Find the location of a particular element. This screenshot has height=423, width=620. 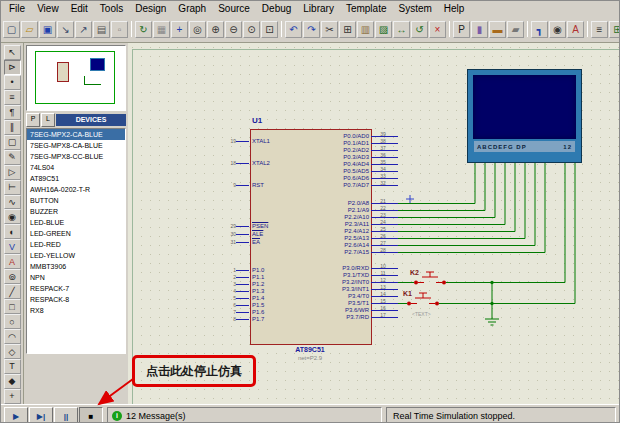

buses-icon: ∥ is located at coordinates (12, 128).